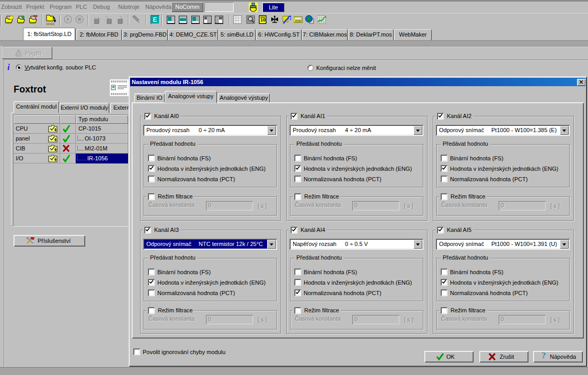 The image size is (588, 375). Describe the element at coordinates (263, 20) in the screenshot. I see `svg-text: 10` at that location.